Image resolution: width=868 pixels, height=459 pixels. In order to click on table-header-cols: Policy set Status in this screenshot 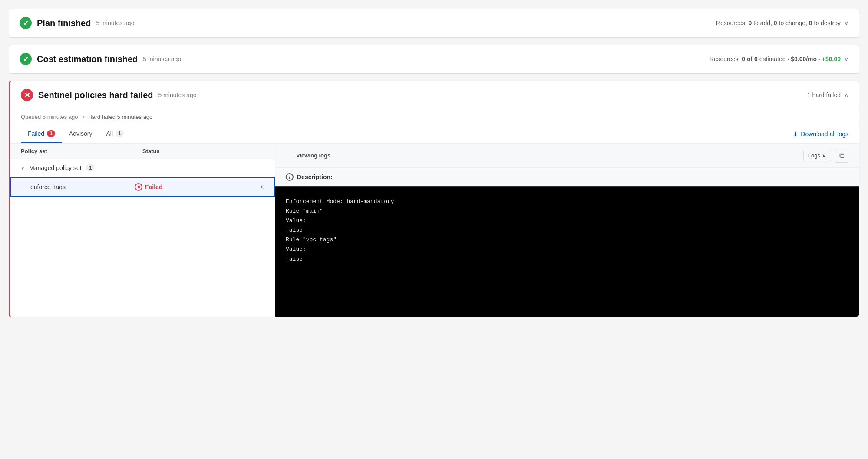, I will do `click(125, 151)`.